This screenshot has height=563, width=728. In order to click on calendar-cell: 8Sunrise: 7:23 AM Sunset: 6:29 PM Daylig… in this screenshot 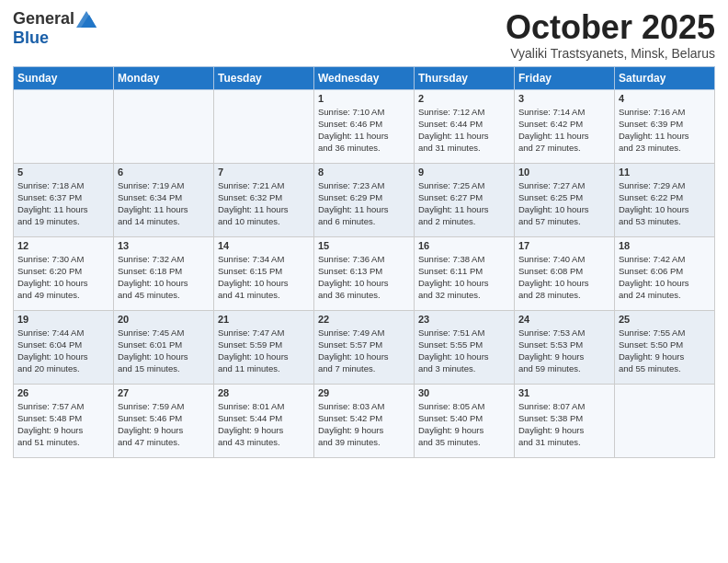, I will do `click(364, 200)`.